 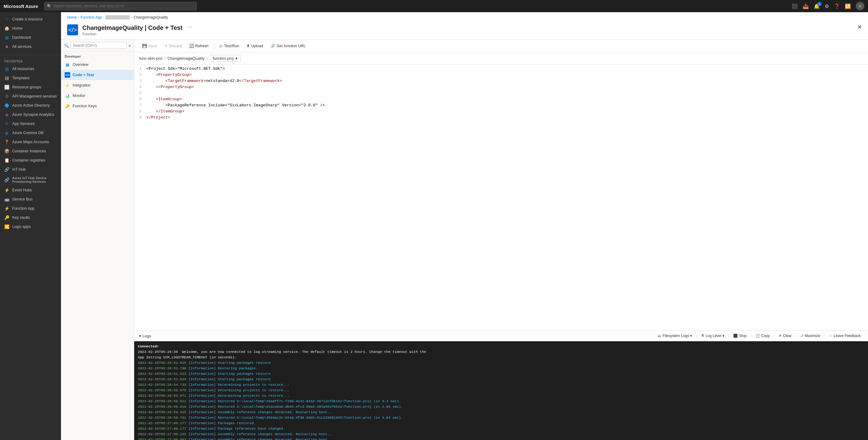 I want to click on notifications-icon: 🔔 1, so click(x=817, y=6).